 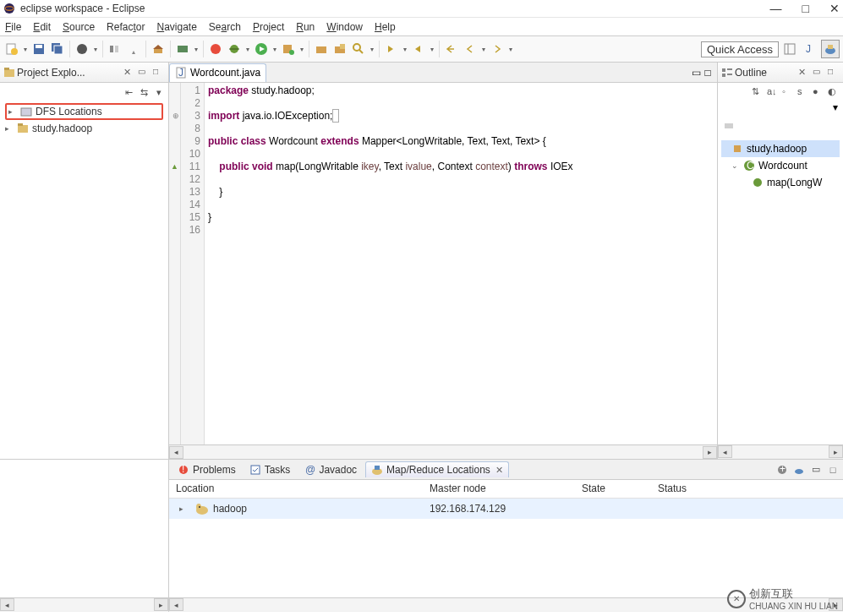 I want to click on run-last-icon, so click(x=288, y=49).